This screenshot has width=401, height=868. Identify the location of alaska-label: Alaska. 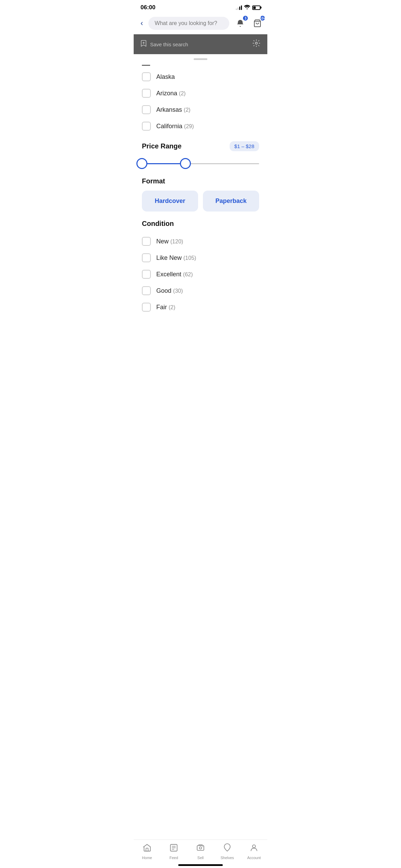
(166, 77).